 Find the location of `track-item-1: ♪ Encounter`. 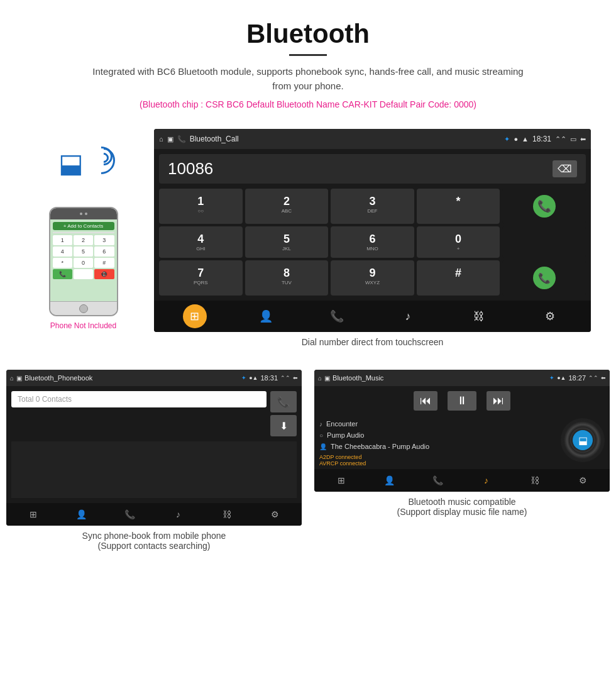

track-item-1: ♪ Encounter is located at coordinates (437, 424).